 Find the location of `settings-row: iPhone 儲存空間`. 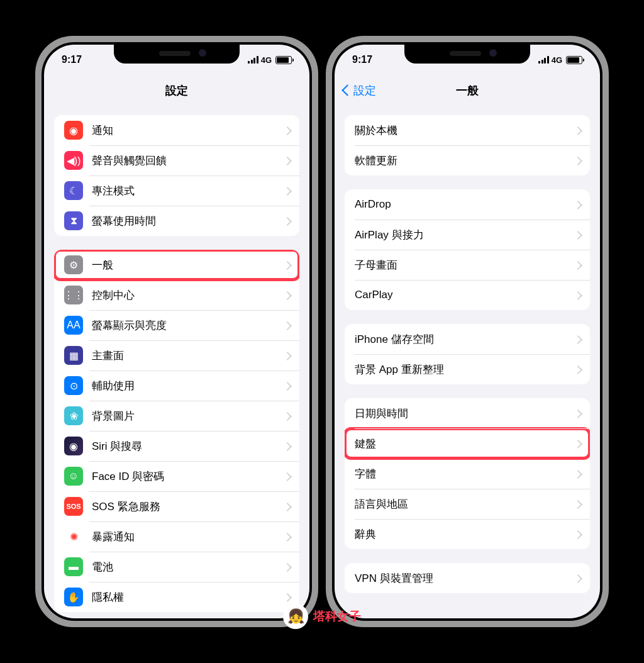

settings-row: iPhone 儲存空間 is located at coordinates (467, 339).